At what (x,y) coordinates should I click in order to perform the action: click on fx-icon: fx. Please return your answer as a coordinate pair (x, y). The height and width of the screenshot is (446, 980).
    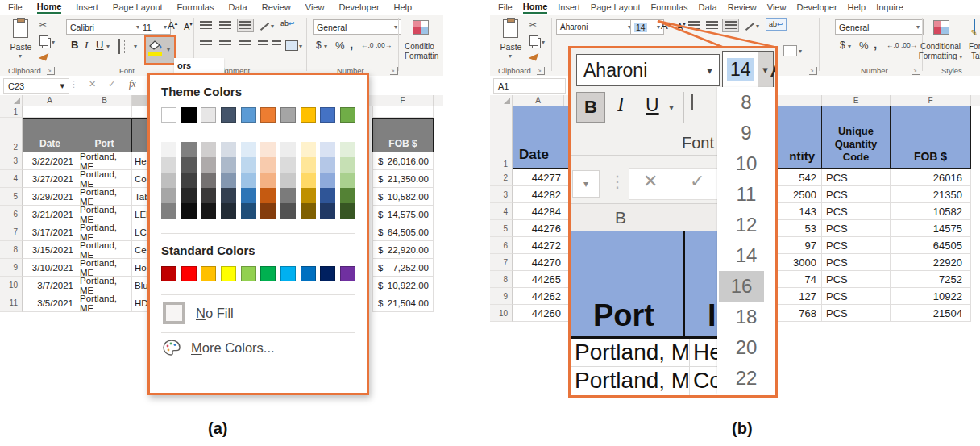
    Looking at the image, I should click on (132, 84).